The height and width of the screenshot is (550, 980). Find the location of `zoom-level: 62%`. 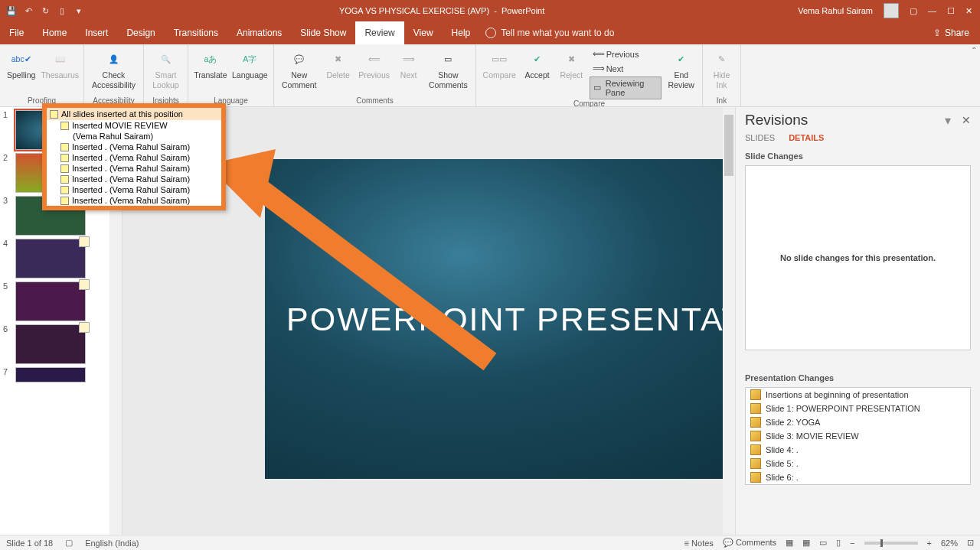

zoom-level: 62% is located at coordinates (949, 543).